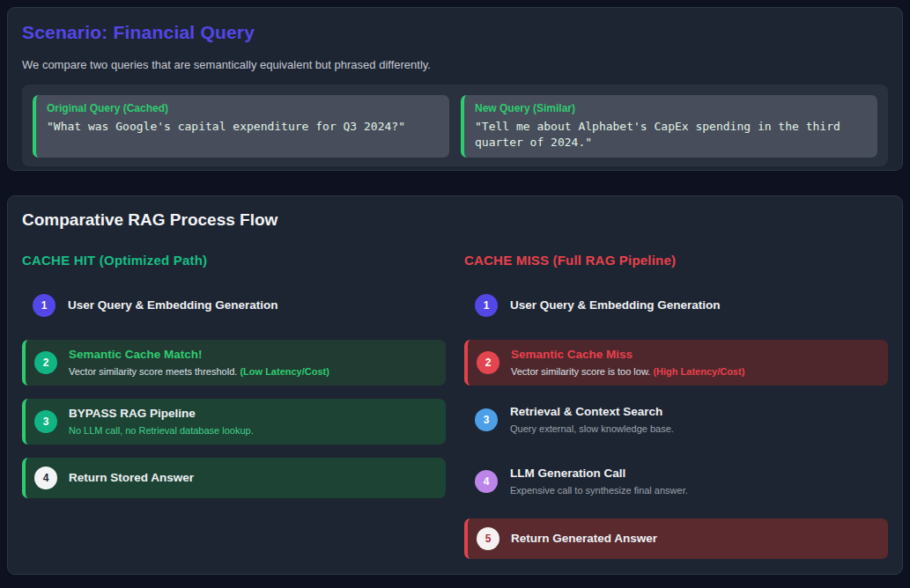 The width and height of the screenshot is (910, 588). Describe the element at coordinates (677, 305) in the screenshot. I see `miss-step-1: 1 User Query & Embedding Generation` at that location.